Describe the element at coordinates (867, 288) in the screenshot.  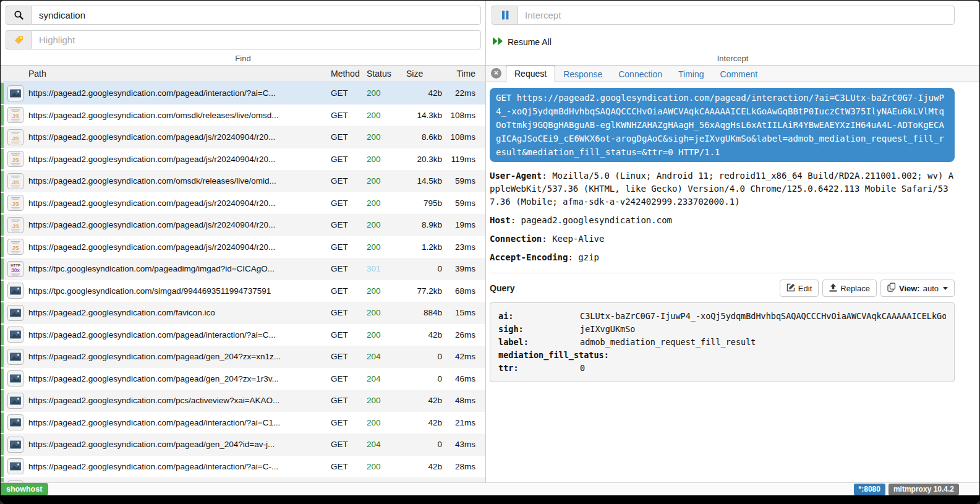
I see `query-buttons: Edit Replace` at that location.